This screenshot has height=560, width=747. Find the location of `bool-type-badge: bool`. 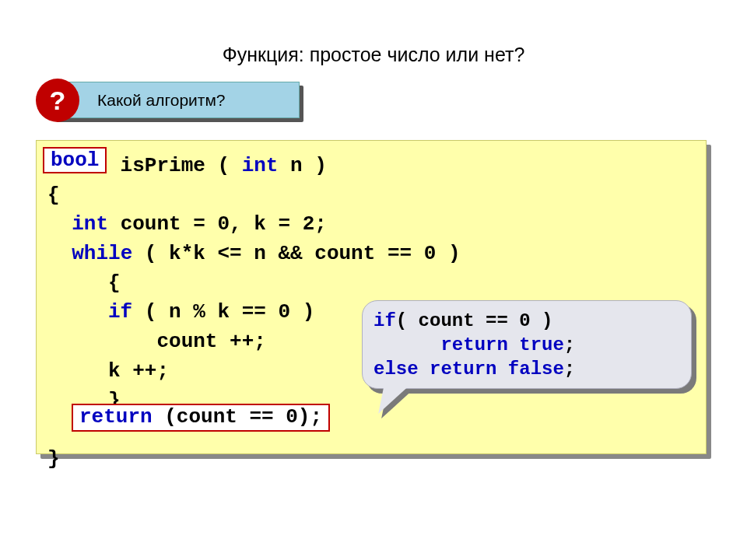

bool-type-badge: bool is located at coordinates (75, 160).